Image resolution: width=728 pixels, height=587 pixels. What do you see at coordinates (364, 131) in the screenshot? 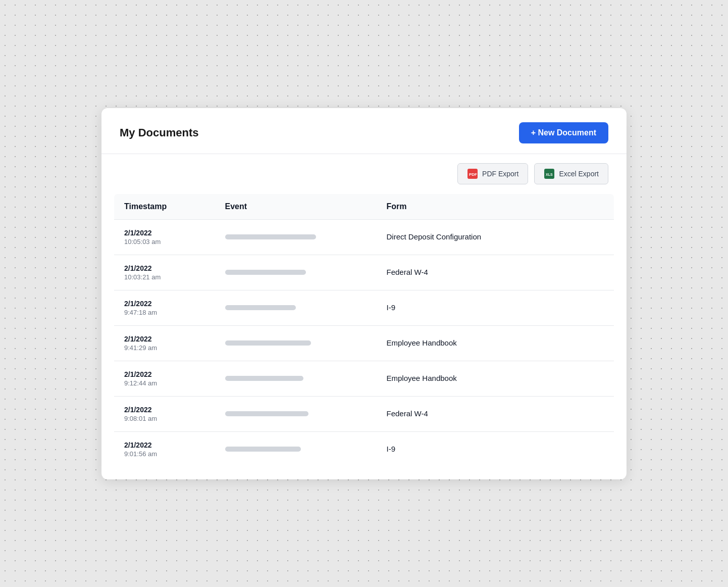
I see `card-header: My Documents + New Document` at bounding box center [364, 131].